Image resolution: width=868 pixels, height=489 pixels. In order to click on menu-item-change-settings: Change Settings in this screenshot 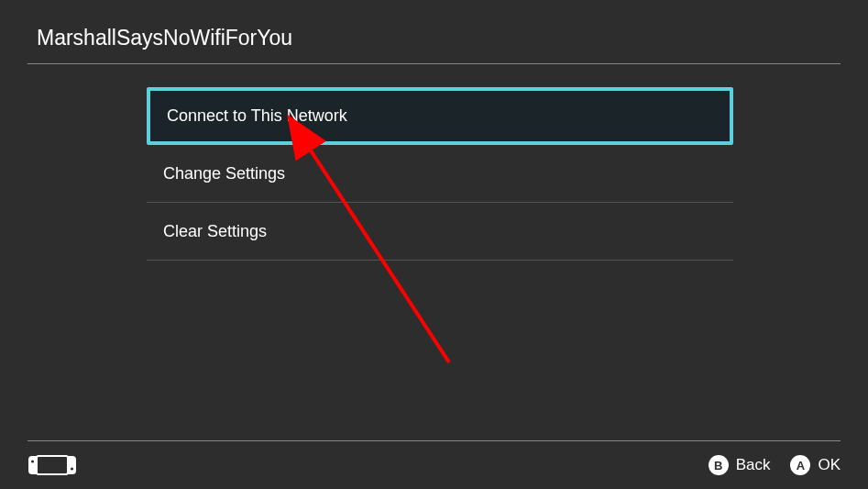, I will do `click(440, 174)`.